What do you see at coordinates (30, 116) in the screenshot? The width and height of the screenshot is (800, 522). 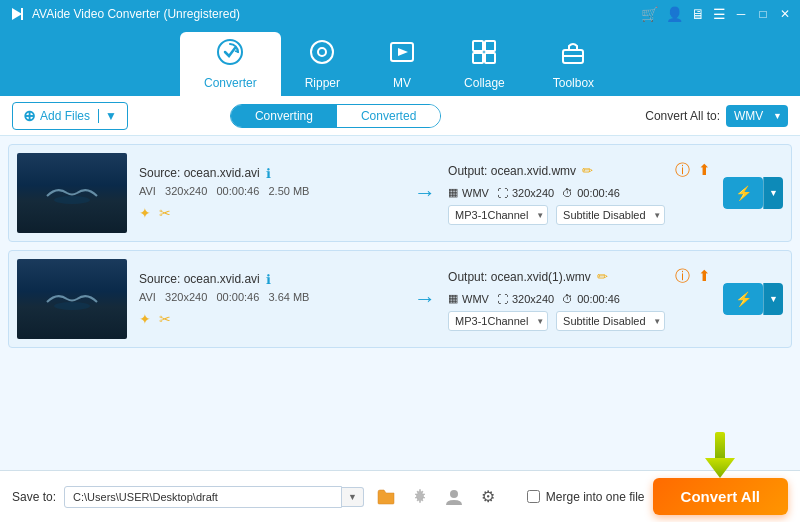 I see `plus-icon: ⊕` at bounding box center [30, 116].